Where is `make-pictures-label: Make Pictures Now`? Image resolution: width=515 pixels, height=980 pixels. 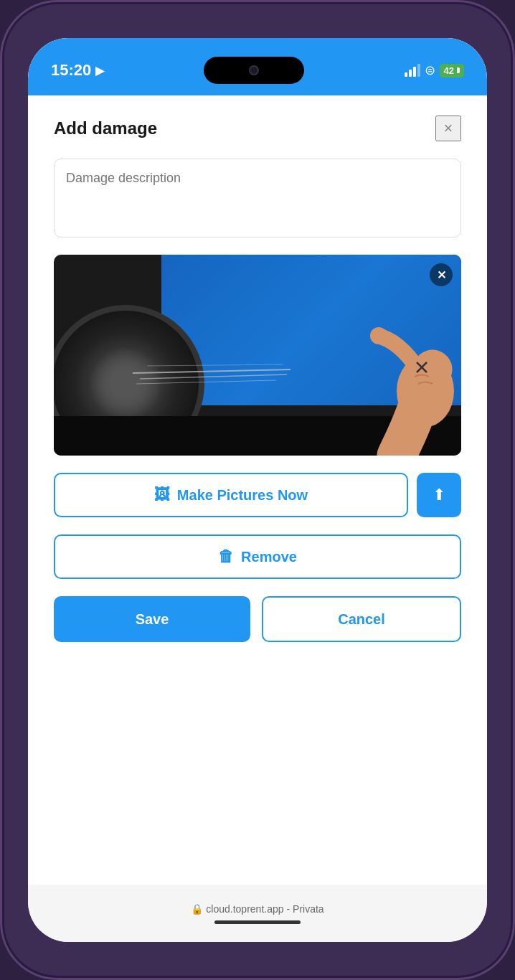
make-pictures-label: Make Pictures Now is located at coordinates (242, 495).